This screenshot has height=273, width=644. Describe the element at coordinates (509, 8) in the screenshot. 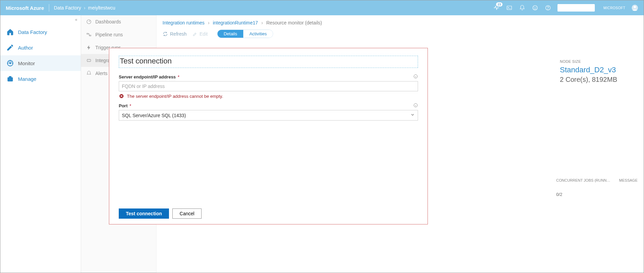

I see `console-icon` at that location.